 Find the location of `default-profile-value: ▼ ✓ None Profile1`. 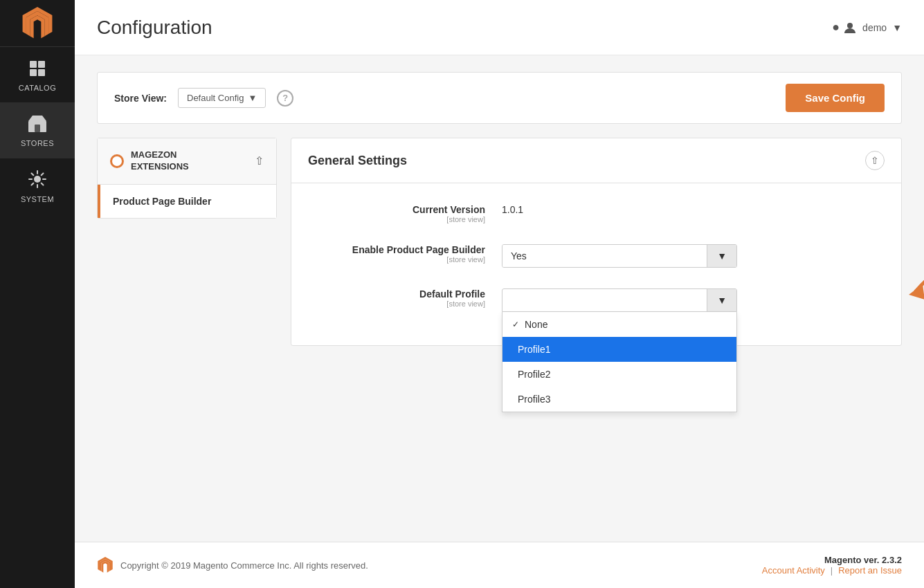

default-profile-value: ▼ ✓ None Profile1 is located at coordinates (694, 298).